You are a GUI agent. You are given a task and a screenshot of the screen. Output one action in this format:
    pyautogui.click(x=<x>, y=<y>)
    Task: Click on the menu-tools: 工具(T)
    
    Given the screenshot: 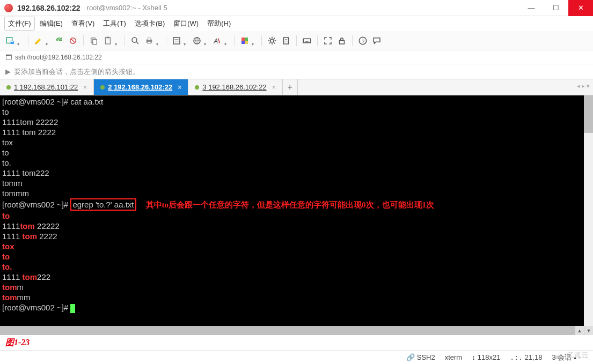 What is the action you would take?
    pyautogui.click(x=115, y=24)
    